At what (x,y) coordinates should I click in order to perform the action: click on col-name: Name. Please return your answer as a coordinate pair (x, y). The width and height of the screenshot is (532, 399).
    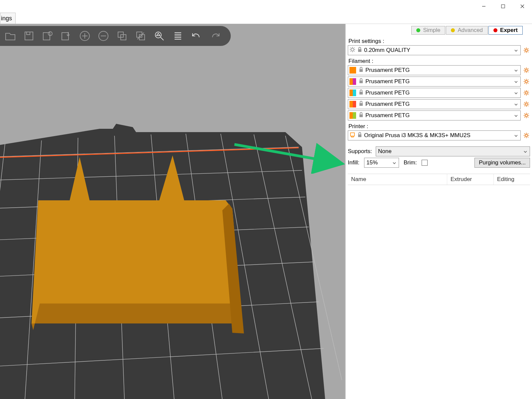
    Looking at the image, I should click on (397, 179).